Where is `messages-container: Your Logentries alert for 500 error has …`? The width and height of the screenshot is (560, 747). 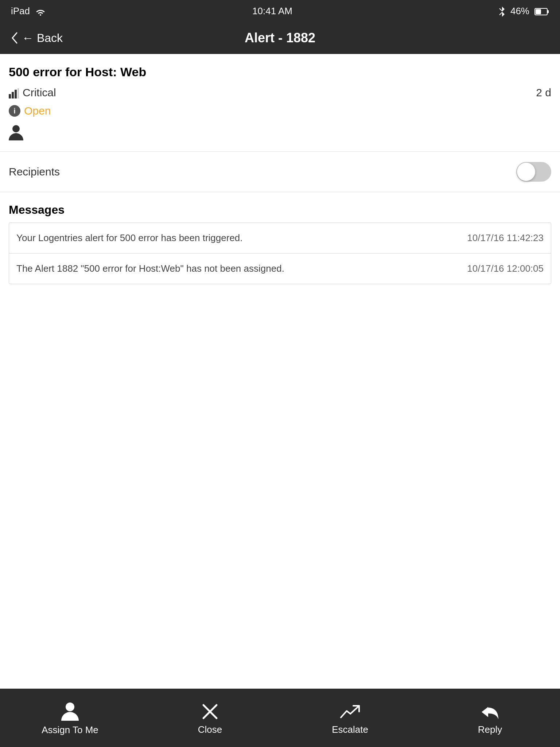 messages-container: Your Logentries alert for 500 error has … is located at coordinates (280, 253).